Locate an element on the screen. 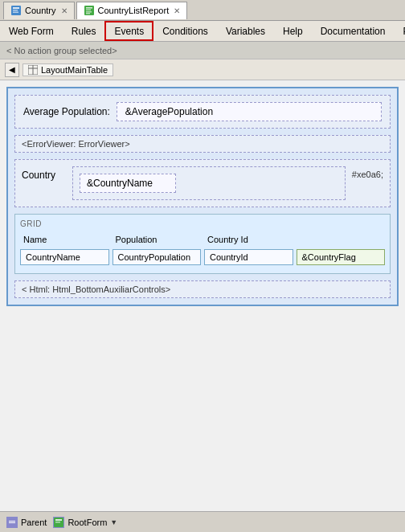  country-icon is located at coordinates (16, 10).